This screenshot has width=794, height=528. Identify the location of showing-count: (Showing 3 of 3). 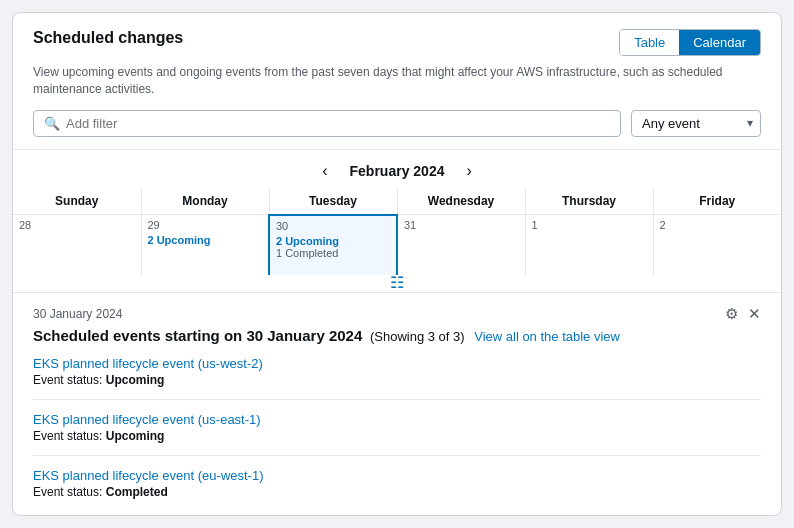
(418, 336).